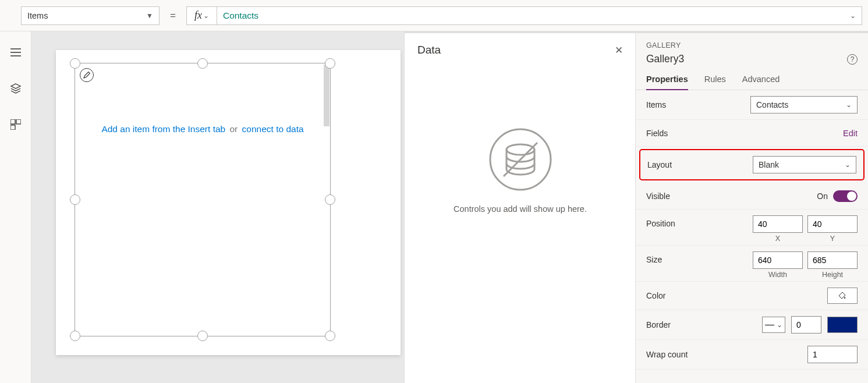 Image resolution: width=868 pixels, height=383 pixels. Describe the element at coordinates (806, 325) in the screenshot. I see `border-width-input` at that location.